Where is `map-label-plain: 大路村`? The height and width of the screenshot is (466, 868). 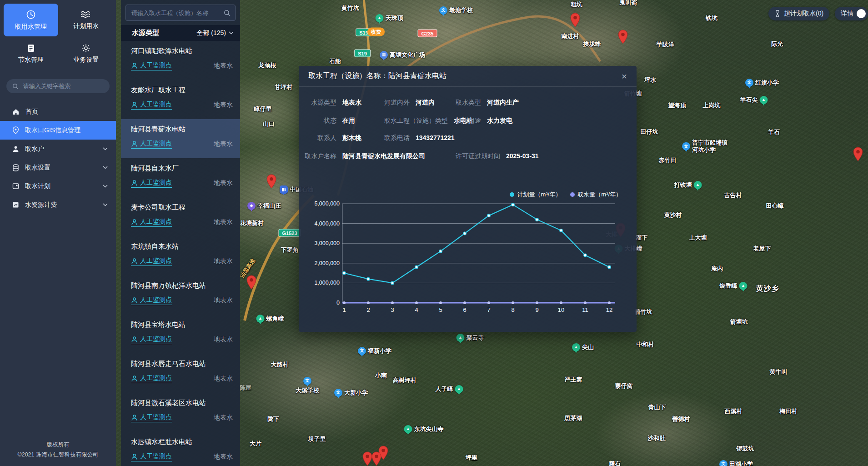
map-label-plain: 大路村 is located at coordinates (280, 365).